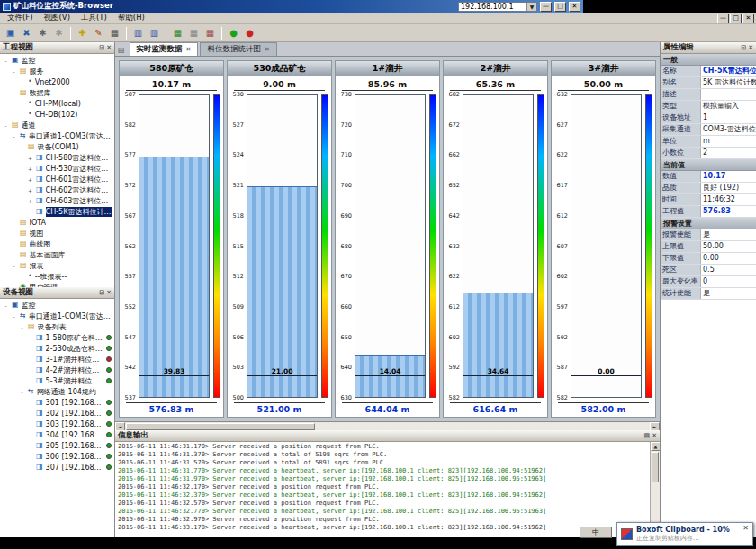  I want to click on table-icon: ▦, so click(194, 33).